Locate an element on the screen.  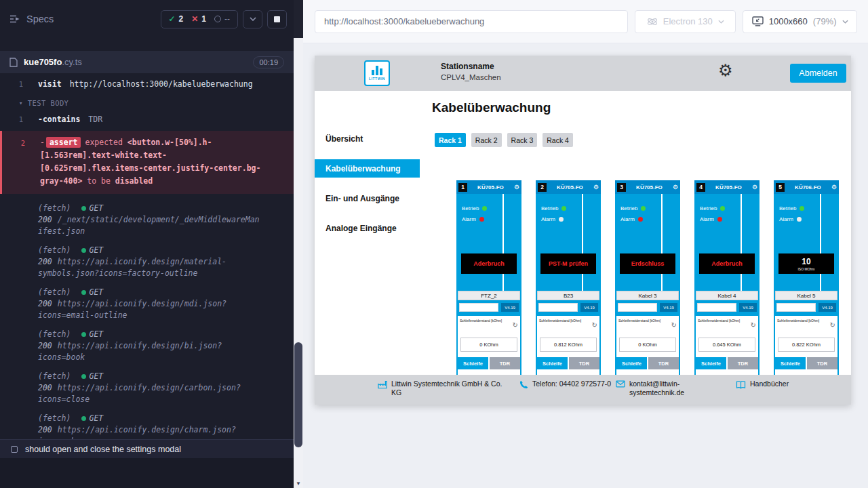
assert-message: -assertexpected <button.w-[50%].h-[1.563… is located at coordinates (151, 162).